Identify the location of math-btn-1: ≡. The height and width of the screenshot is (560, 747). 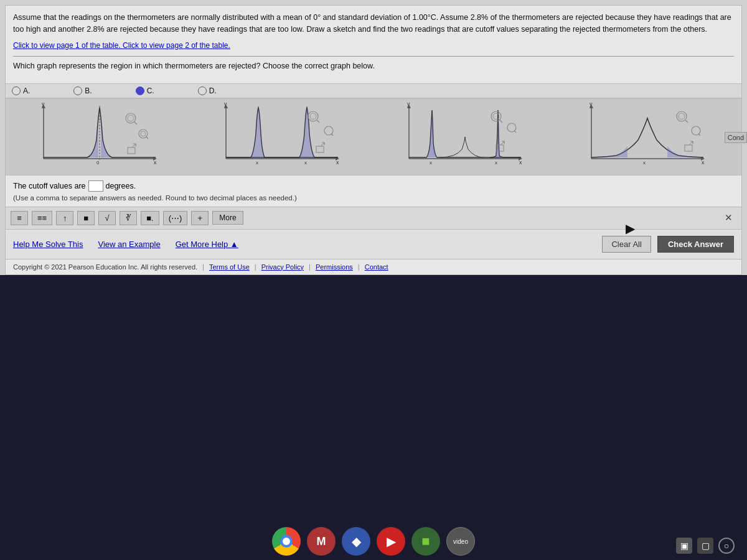
(19, 218).